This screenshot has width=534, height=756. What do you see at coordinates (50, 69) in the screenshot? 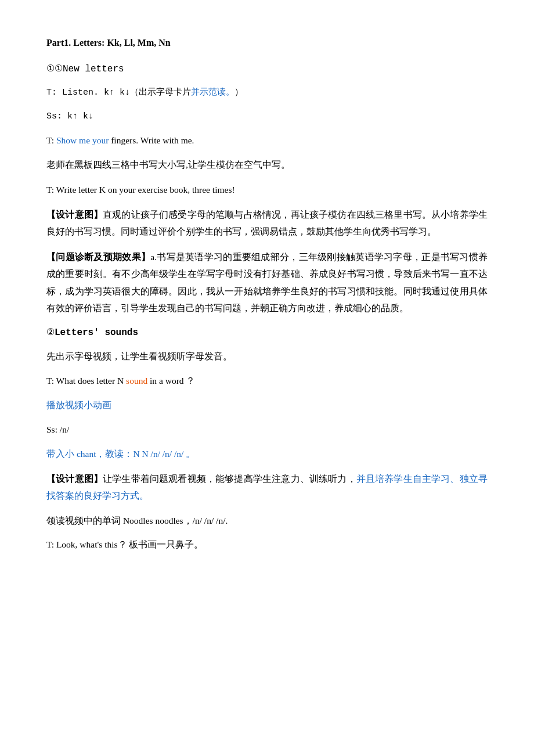
I see `circle-number-1: ①` at bounding box center [50, 69].